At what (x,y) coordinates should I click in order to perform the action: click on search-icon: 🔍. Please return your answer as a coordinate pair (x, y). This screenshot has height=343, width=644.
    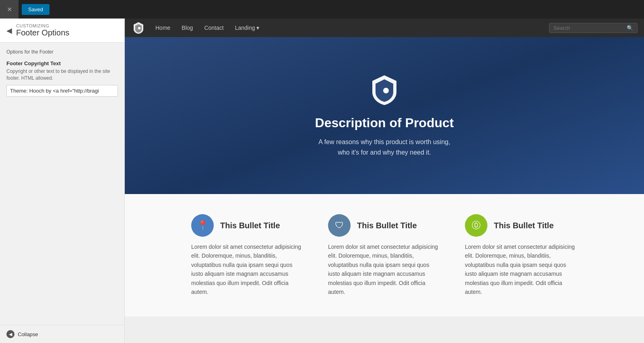
    Looking at the image, I should click on (630, 28).